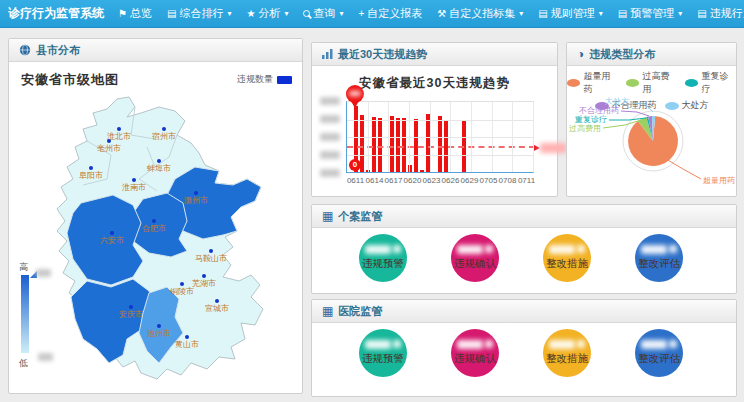 This screenshot has height=402, width=744. I want to click on case-rectification-measures-button: 整改措施, so click(567, 258).